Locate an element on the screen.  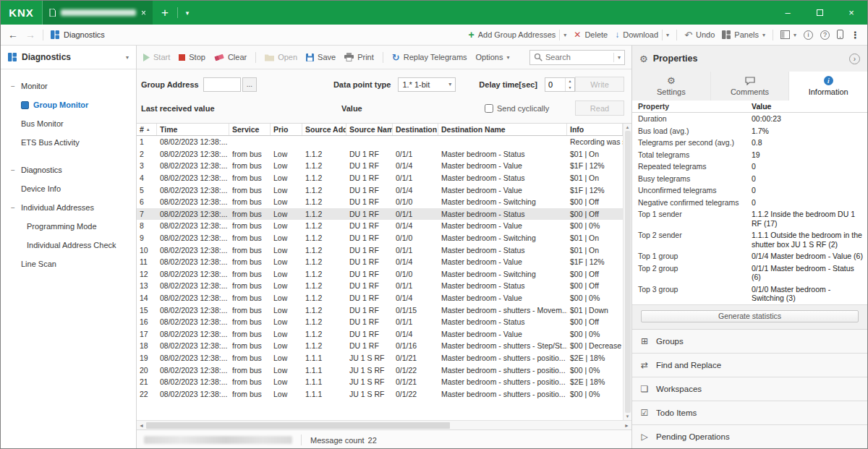
maximize-button is located at coordinates (820, 13).